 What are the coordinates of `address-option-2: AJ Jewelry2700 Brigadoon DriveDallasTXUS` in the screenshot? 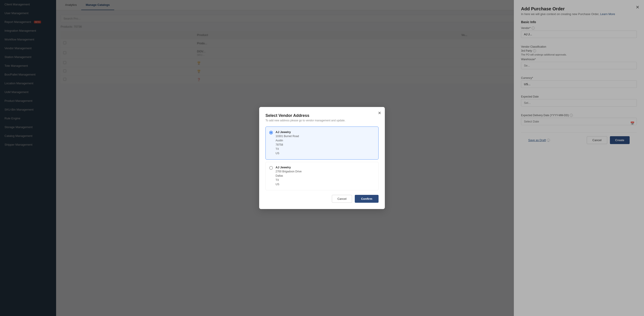 It's located at (322, 176).